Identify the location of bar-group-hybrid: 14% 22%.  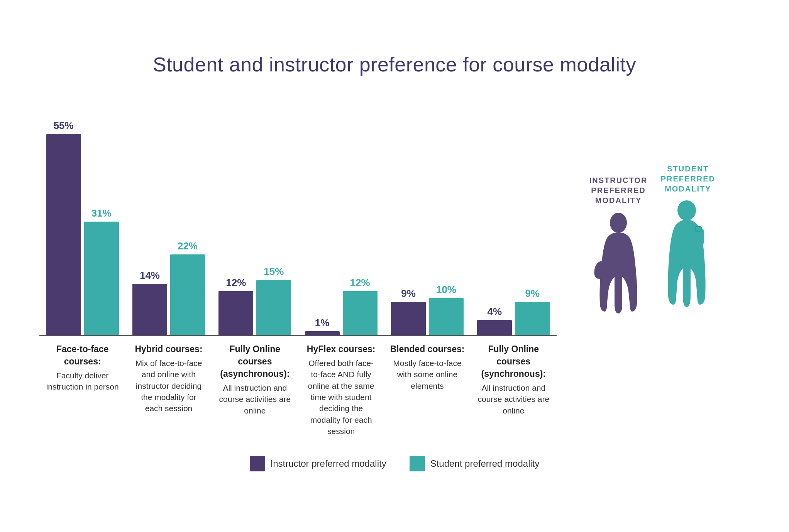
(168, 215).